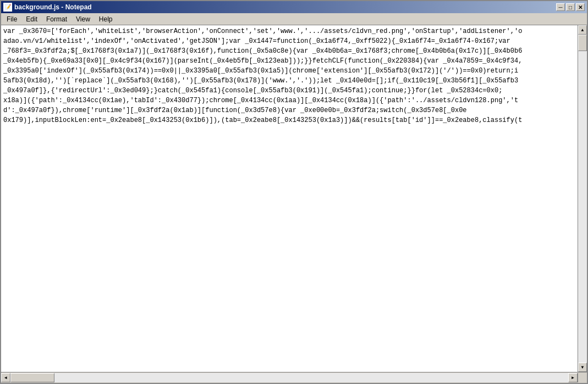  I want to click on app-icon: 📝, so click(8, 7).